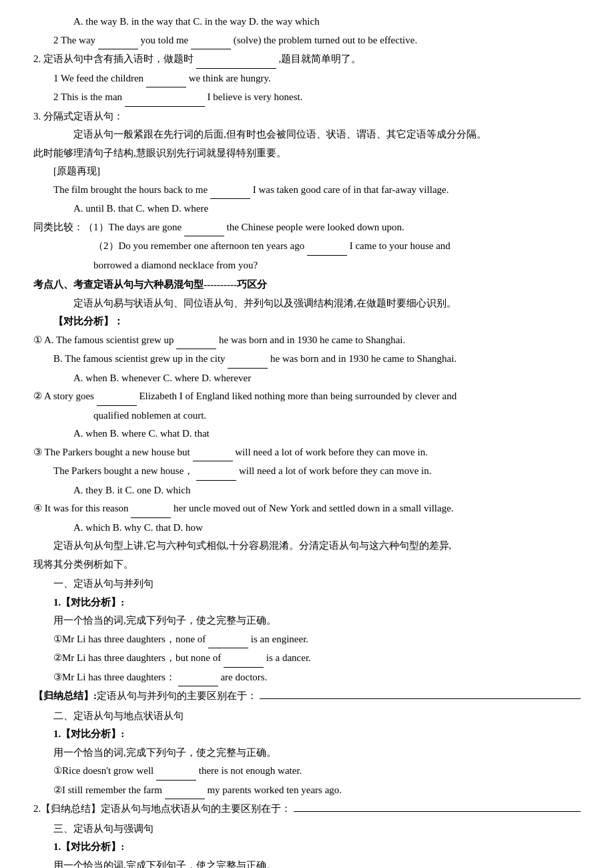 The height and width of the screenshot is (868, 614). What do you see at coordinates (307, 154) in the screenshot?
I see `line-8: 此时能够理清句子结构,慧眼识别先行词就显得特别重要。` at bounding box center [307, 154].